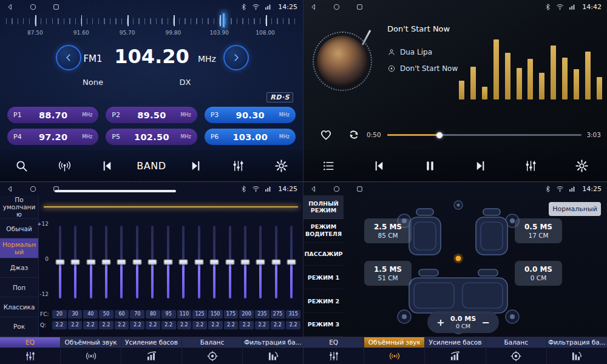  Describe the element at coordinates (19, 248) in the screenshot. I see `eq-preset-item: Нормальный` at that location.